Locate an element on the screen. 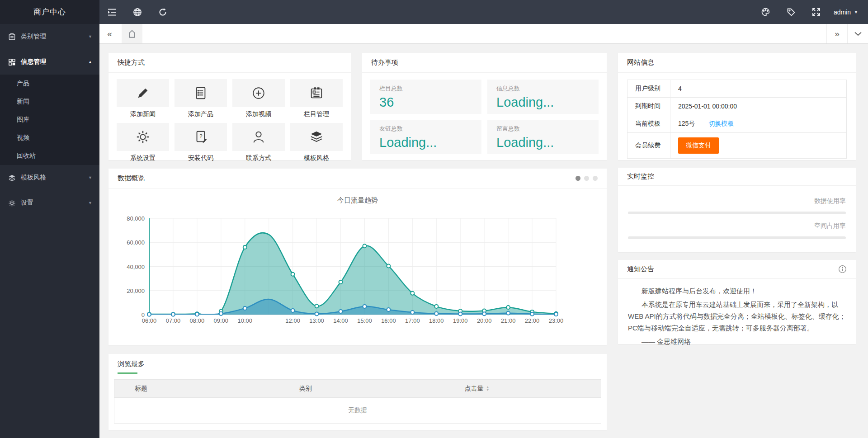  stat-info-total: 信息总数 Loading... is located at coordinates (543, 97).